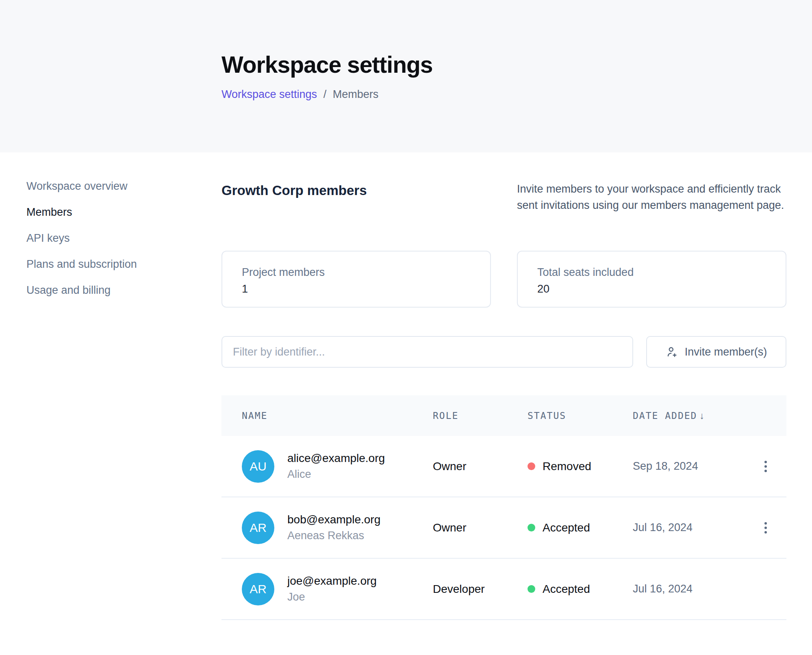  I want to click on member-identity: alice@example.org Alice, so click(336, 466).